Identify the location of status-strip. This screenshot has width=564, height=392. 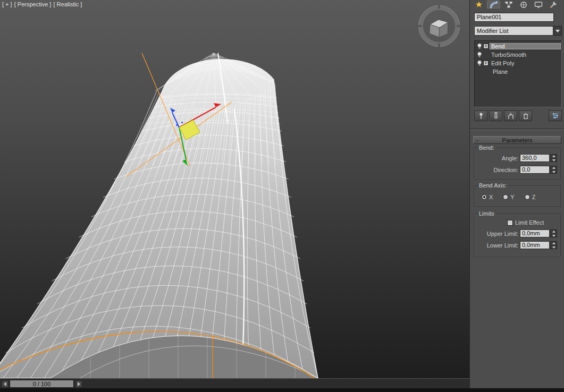
(282, 390).